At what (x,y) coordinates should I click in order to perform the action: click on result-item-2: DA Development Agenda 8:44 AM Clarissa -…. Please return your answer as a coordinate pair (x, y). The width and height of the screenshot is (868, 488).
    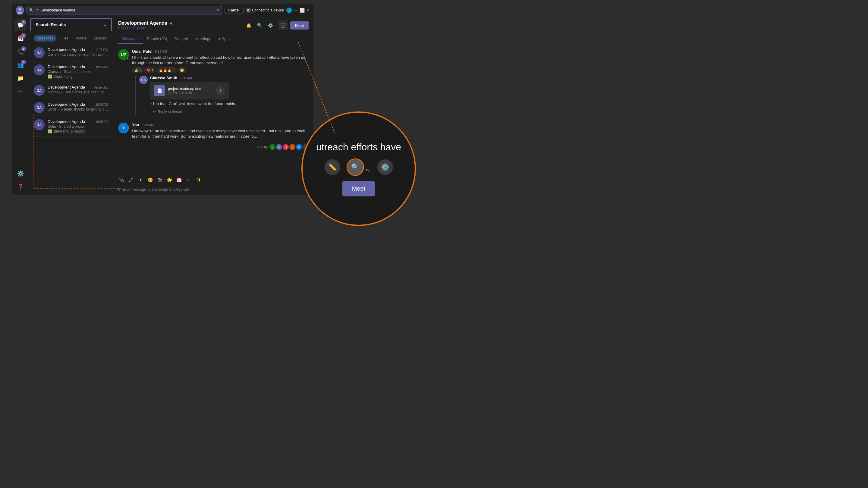
    Looking at the image, I should click on (71, 71).